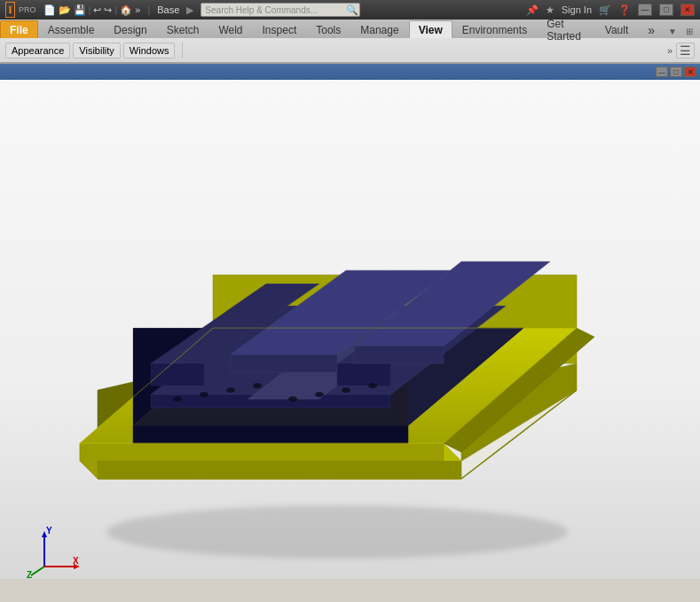 The width and height of the screenshot is (700, 602). What do you see at coordinates (350, 72) in the screenshot?
I see `viewport-titlebar: — □ ✕` at bounding box center [350, 72].